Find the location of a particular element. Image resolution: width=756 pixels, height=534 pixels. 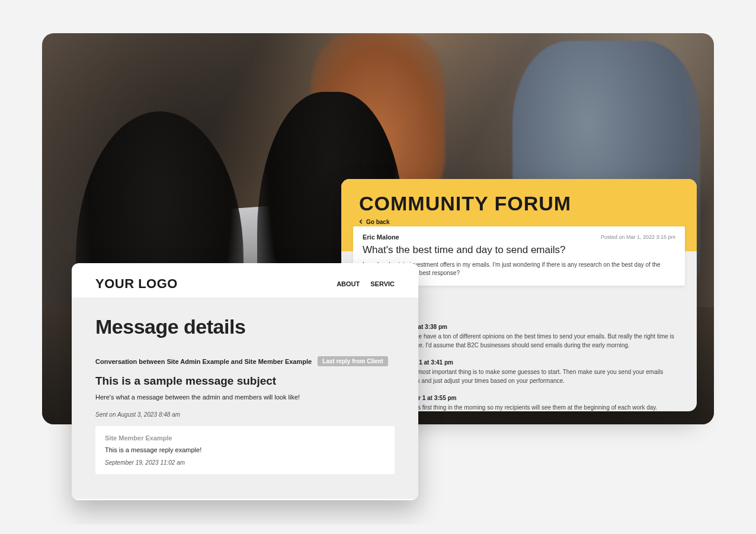

site-header: YOUR LOGO ABOUT SERVIC is located at coordinates (245, 280).